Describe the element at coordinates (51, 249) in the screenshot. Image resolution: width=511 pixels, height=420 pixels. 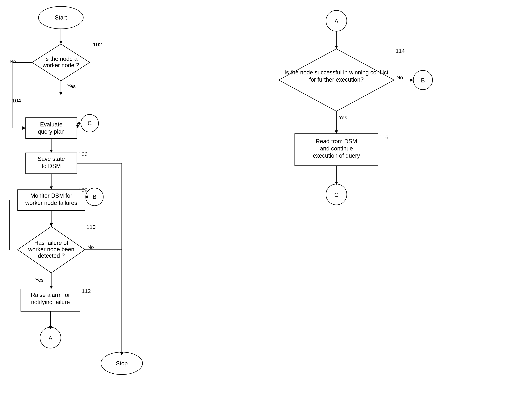
I see `node110-line2: worker node been` at that location.